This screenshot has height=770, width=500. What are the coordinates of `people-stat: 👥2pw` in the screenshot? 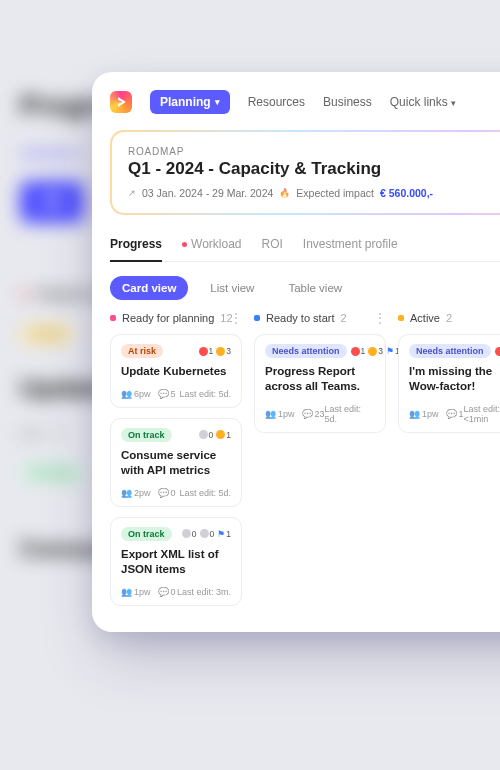 It's located at (136, 493).